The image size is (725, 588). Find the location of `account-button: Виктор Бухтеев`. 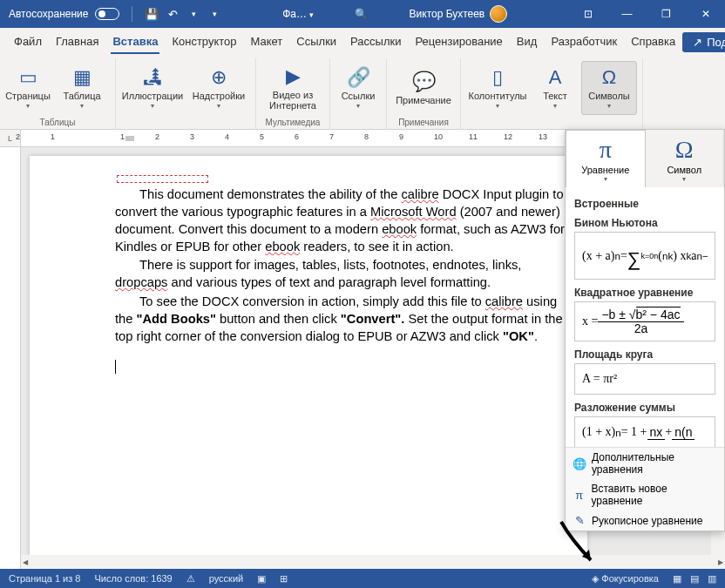

account-button: Виктор Бухтеев is located at coordinates (458, 14).